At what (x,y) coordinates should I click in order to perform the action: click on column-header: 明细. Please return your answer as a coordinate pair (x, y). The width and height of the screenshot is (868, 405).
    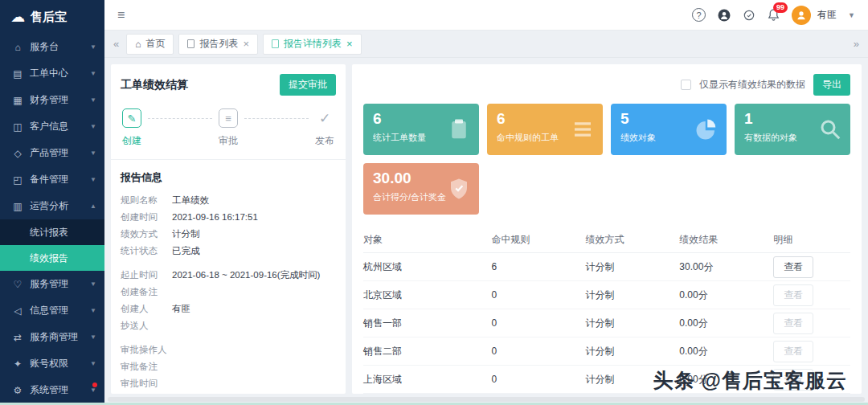
    Looking at the image, I should click on (812, 239).